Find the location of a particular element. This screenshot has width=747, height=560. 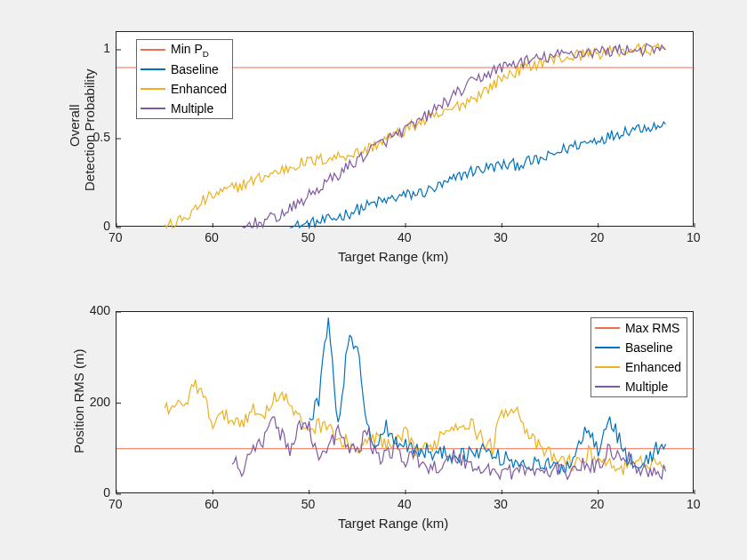

ytick-label: 400 is located at coordinates (100, 310).